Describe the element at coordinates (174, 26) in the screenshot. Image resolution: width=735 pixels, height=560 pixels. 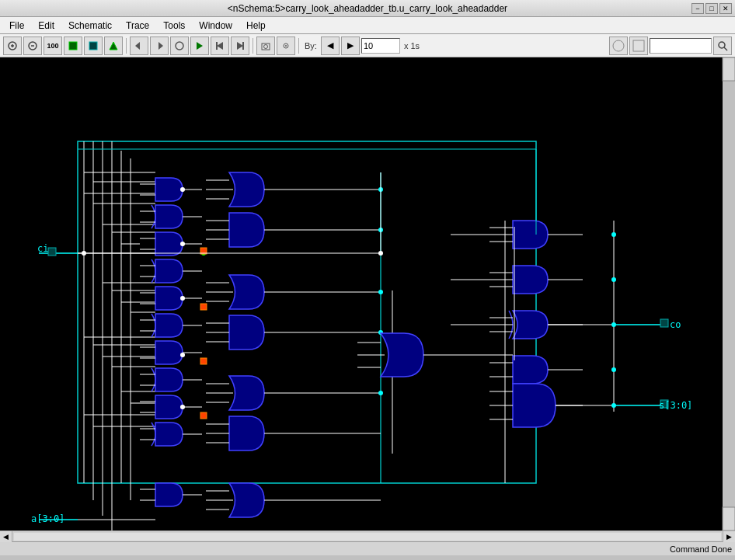
I see `menu-tools: Tools` at that location.